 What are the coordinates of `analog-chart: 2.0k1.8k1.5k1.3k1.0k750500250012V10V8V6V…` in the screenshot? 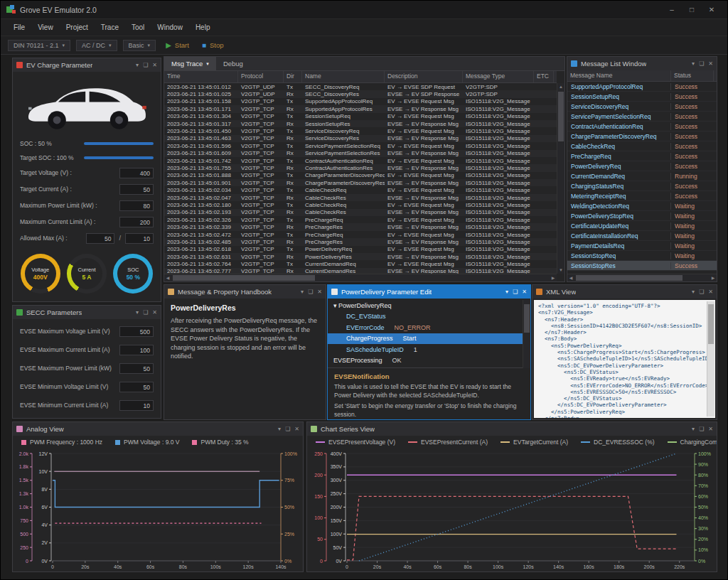 It's located at (158, 510).